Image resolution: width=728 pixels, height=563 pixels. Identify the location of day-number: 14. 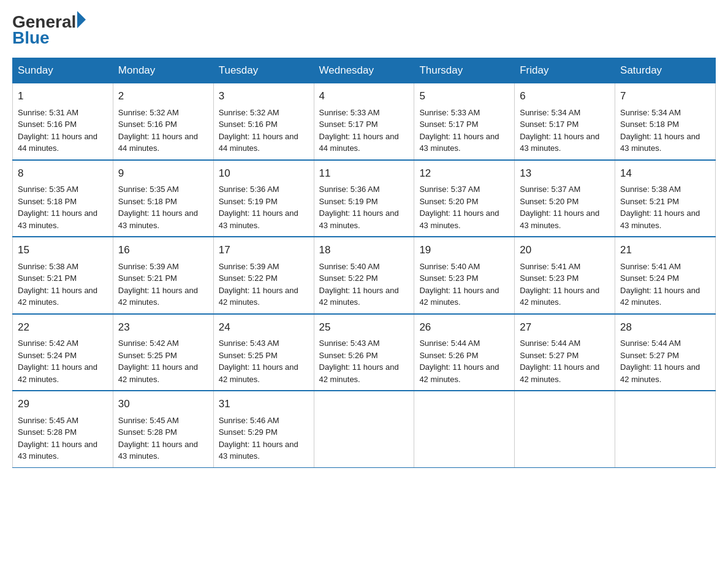
(665, 174).